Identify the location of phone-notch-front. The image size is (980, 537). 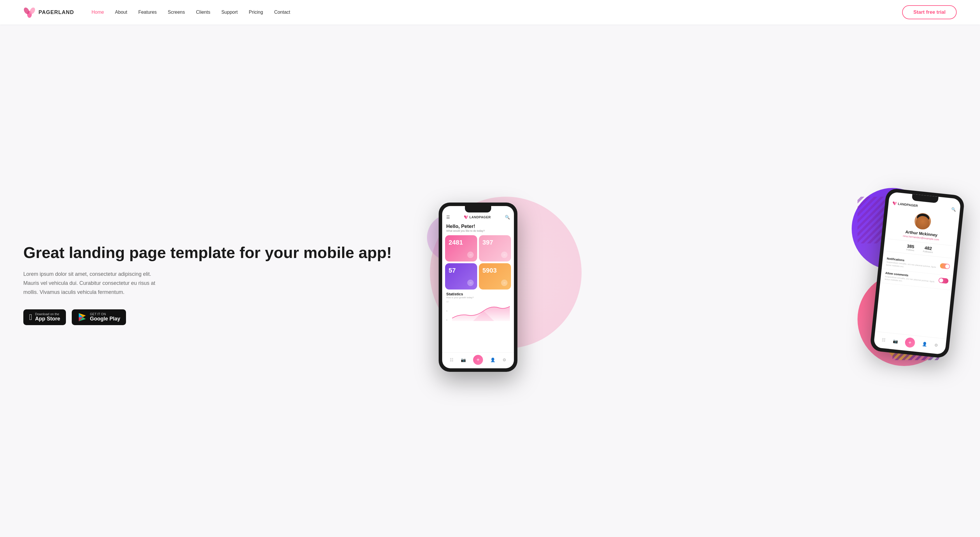
(478, 209).